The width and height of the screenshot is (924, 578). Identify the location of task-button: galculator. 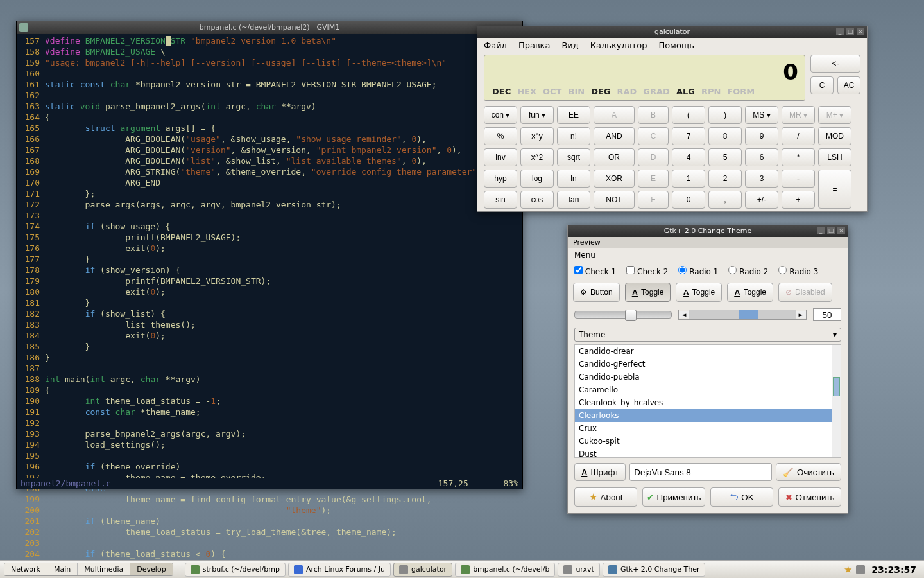
(423, 570).